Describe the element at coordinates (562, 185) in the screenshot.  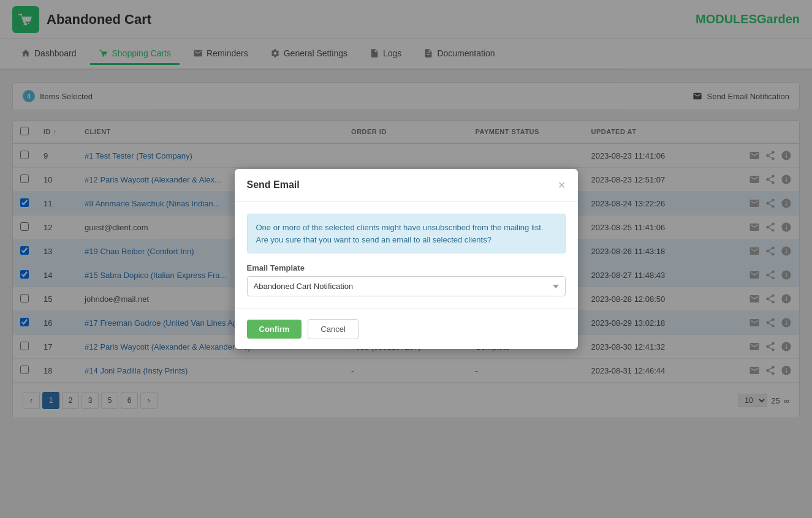
I see `modal-close-button: ×` at that location.